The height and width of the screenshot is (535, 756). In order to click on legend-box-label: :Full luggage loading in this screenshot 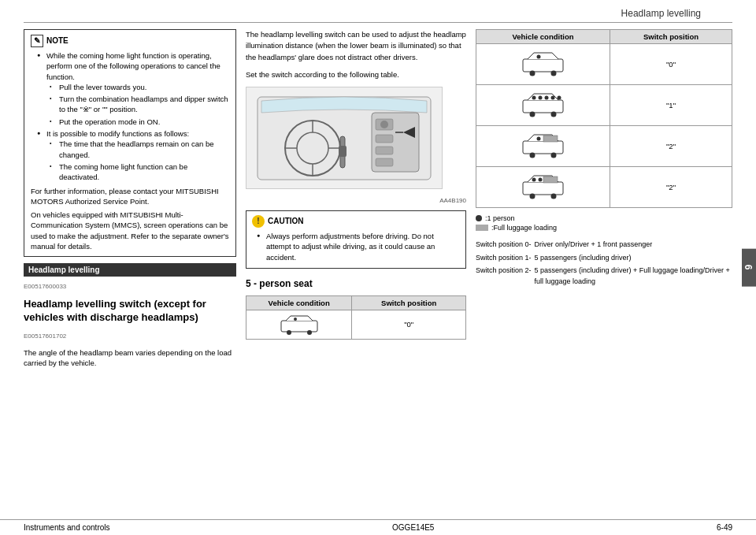, I will do `click(524, 228)`.